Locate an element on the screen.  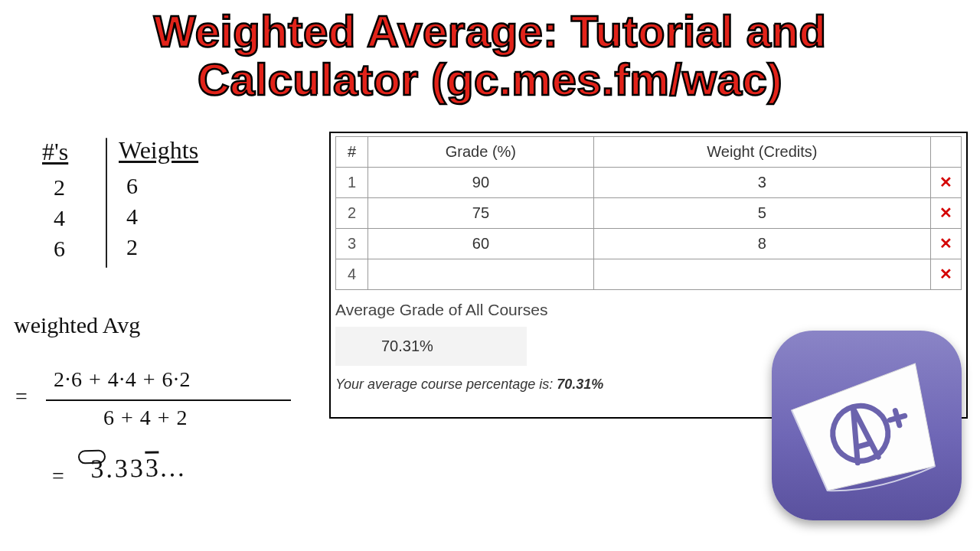
hw-w-1: 6 is located at coordinates (132, 186).